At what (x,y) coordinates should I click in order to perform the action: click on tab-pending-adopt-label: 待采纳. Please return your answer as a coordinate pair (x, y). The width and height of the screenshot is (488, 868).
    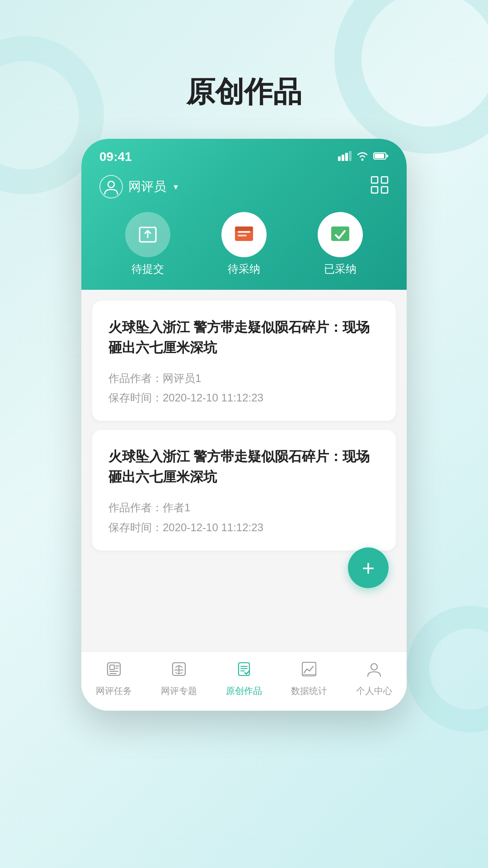
    Looking at the image, I should click on (244, 269).